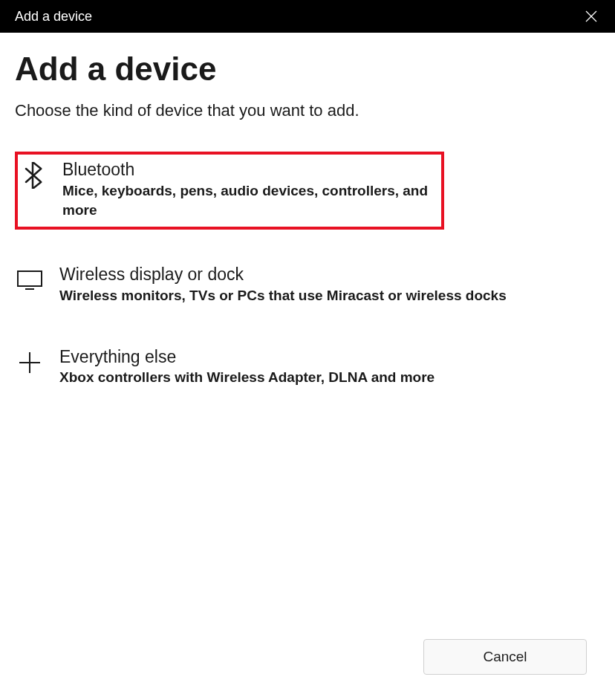 The width and height of the screenshot is (615, 700). What do you see at coordinates (505, 657) in the screenshot?
I see `cancel-button: Cancel` at bounding box center [505, 657].